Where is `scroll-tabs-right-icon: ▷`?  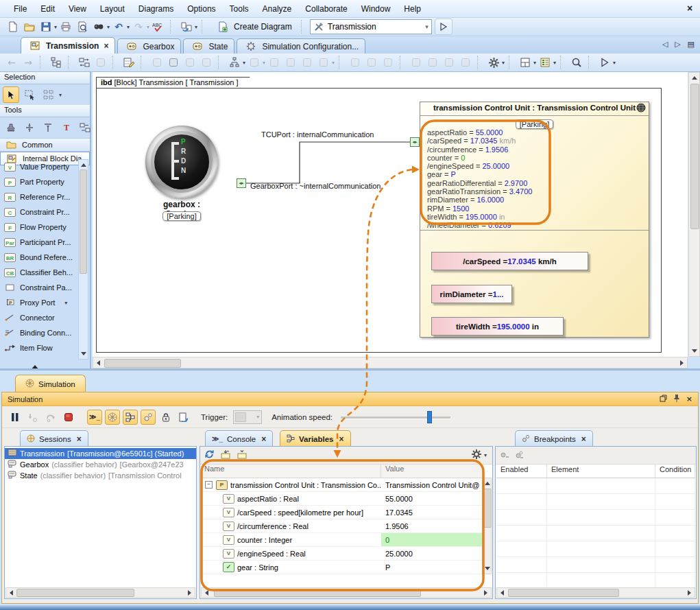
scroll-tabs-right-icon: ▷ is located at coordinates (677, 44).